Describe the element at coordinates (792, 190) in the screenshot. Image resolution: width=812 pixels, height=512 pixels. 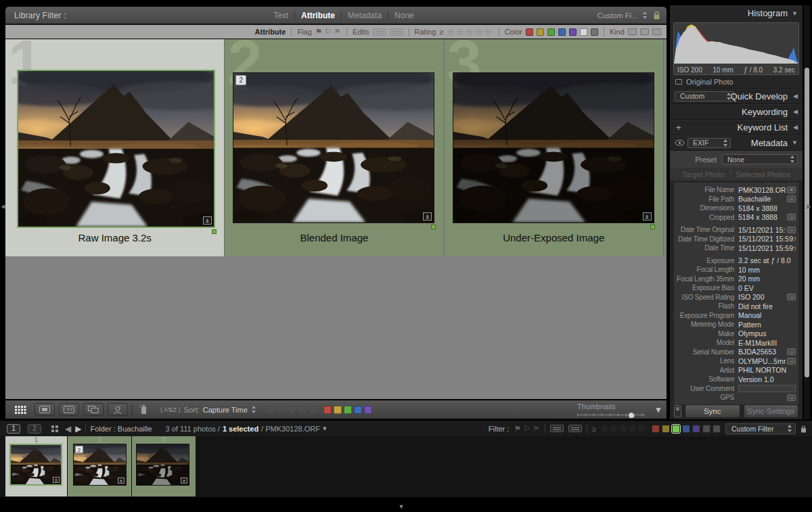
I see `field-menu-icon: ≡` at that location.